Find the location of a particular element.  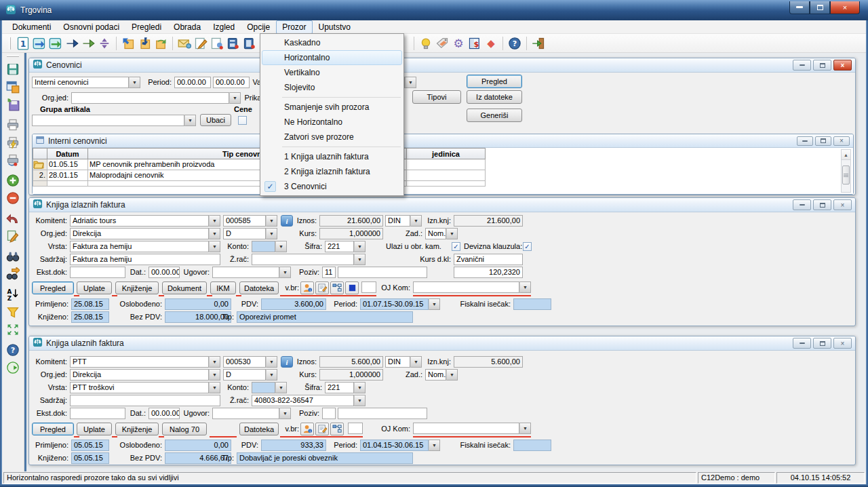

table-row: 01.05.15 MP cenovnik prehrambenih proizv… is located at coordinates (443, 165).